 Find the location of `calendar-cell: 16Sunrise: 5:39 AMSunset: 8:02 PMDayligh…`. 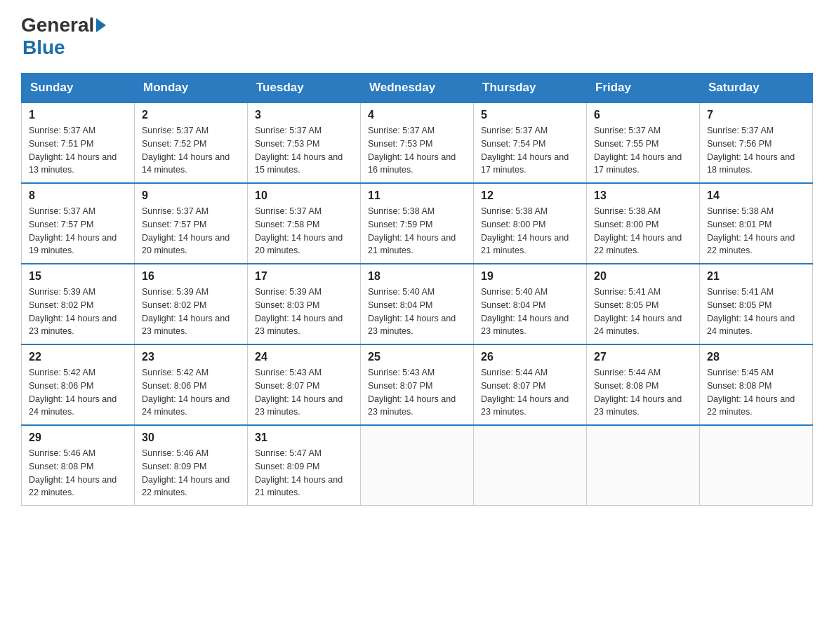

calendar-cell: 16Sunrise: 5:39 AMSunset: 8:02 PMDayligh… is located at coordinates (191, 304).